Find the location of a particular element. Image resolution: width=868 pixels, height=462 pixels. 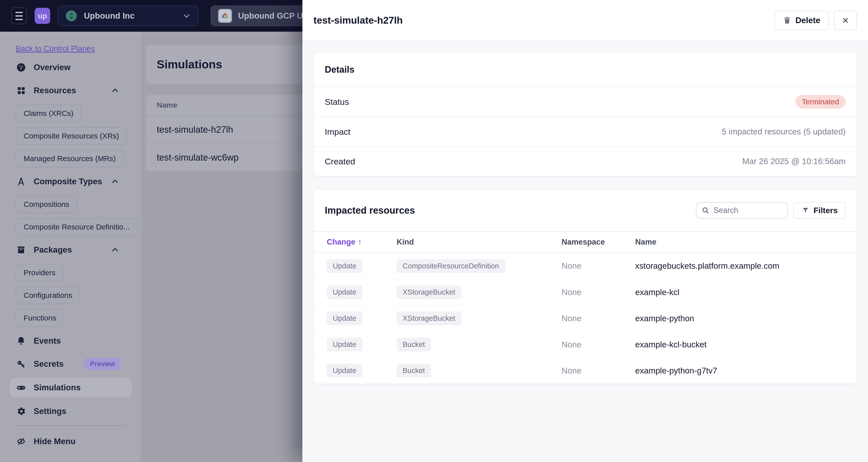

impact-value: 5 impacted resources (5 updated) is located at coordinates (784, 132).